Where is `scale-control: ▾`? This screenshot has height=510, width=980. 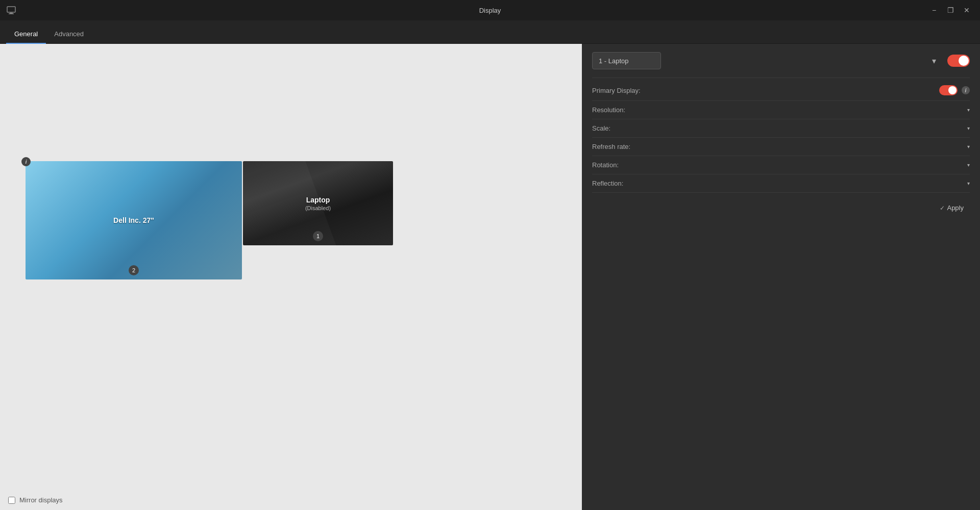 scale-control: ▾ is located at coordinates (969, 129).